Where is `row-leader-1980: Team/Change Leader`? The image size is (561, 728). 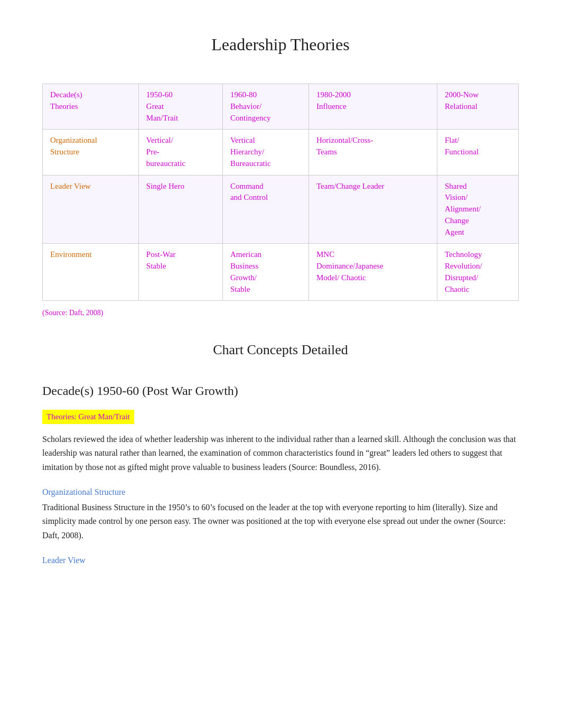 row-leader-1980: Team/Change Leader is located at coordinates (373, 209).